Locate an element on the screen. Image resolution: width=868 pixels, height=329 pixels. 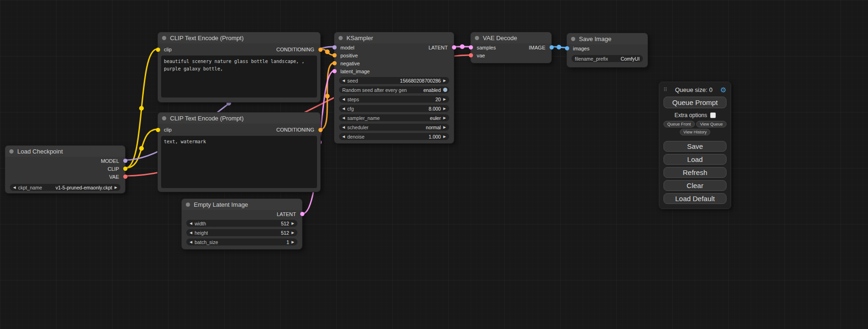
queue-prompt-button: Queue Prompt is located at coordinates (695, 103).